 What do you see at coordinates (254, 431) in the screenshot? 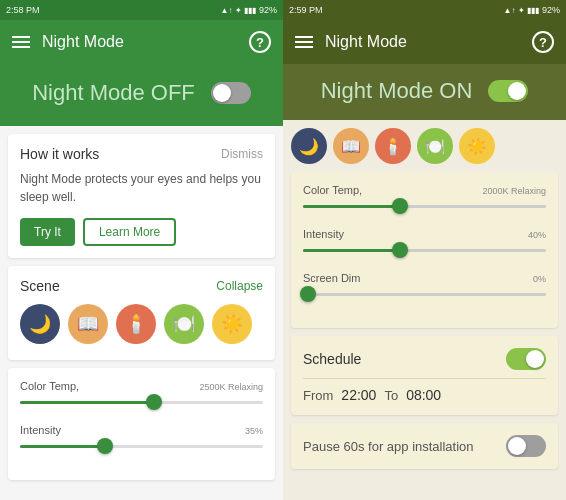
I see `intensity-value-left: 35%` at bounding box center [254, 431].